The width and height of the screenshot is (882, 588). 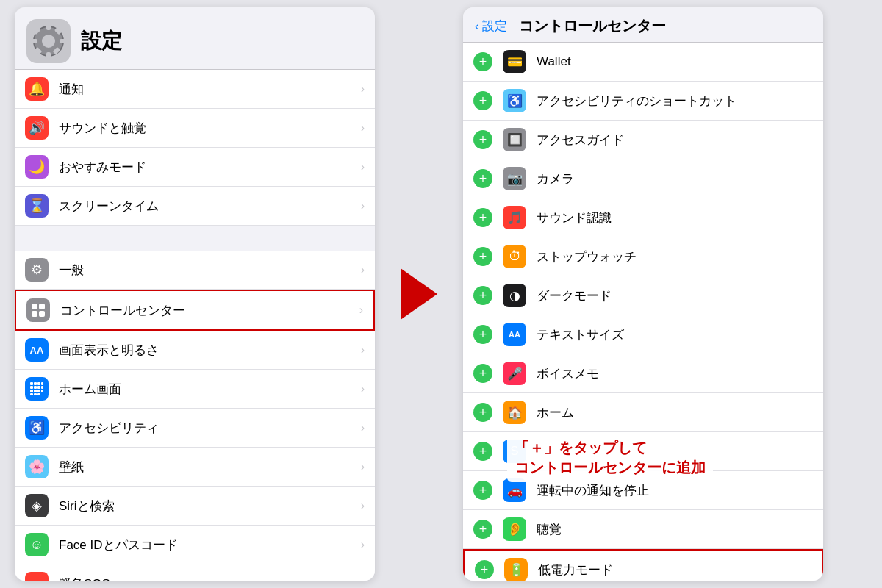 I want to click on homescreen-label: ホーム画面, so click(x=210, y=390).